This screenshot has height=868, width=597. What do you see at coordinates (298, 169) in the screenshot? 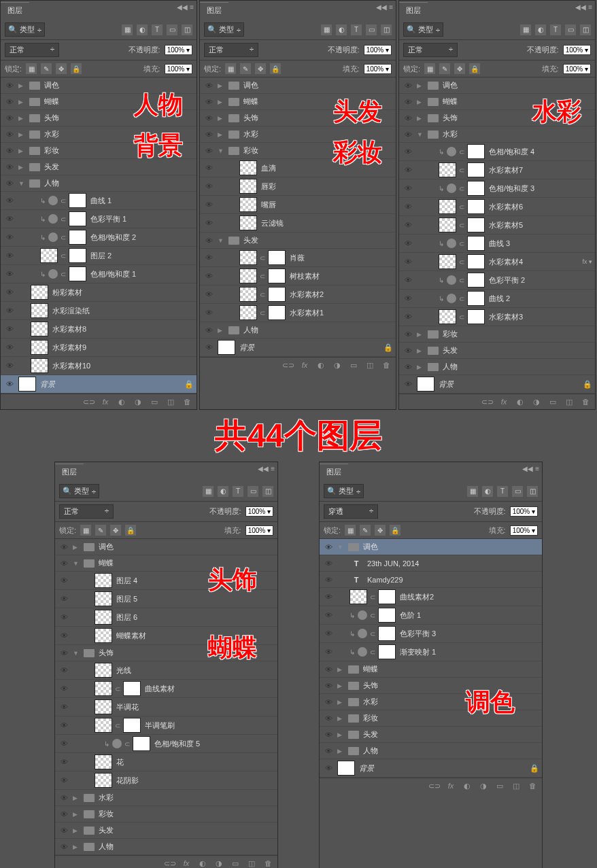
I see `layer-row: 👁血滴` at bounding box center [298, 169].